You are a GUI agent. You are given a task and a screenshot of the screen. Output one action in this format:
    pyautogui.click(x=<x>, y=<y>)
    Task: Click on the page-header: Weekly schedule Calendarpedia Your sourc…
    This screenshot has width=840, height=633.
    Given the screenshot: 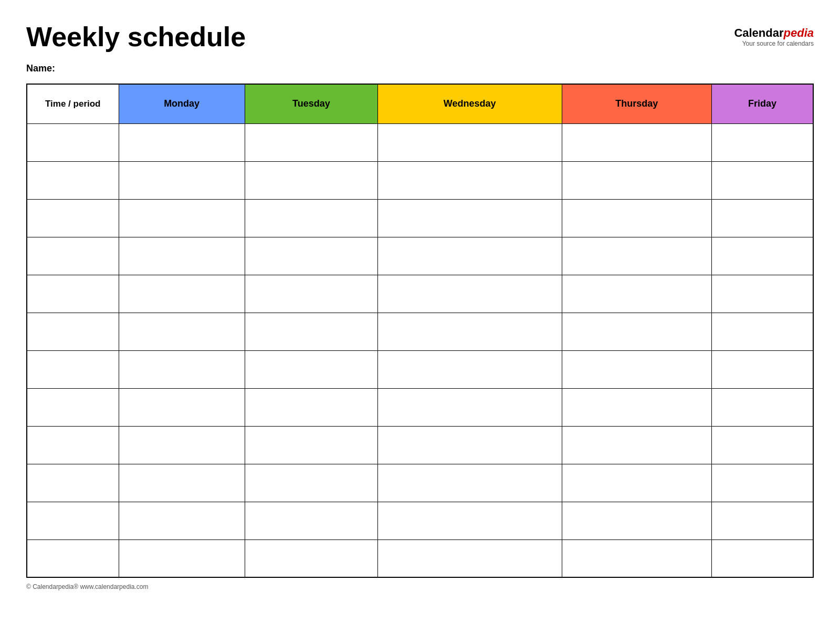 What is the action you would take?
    pyautogui.click(x=420, y=37)
    